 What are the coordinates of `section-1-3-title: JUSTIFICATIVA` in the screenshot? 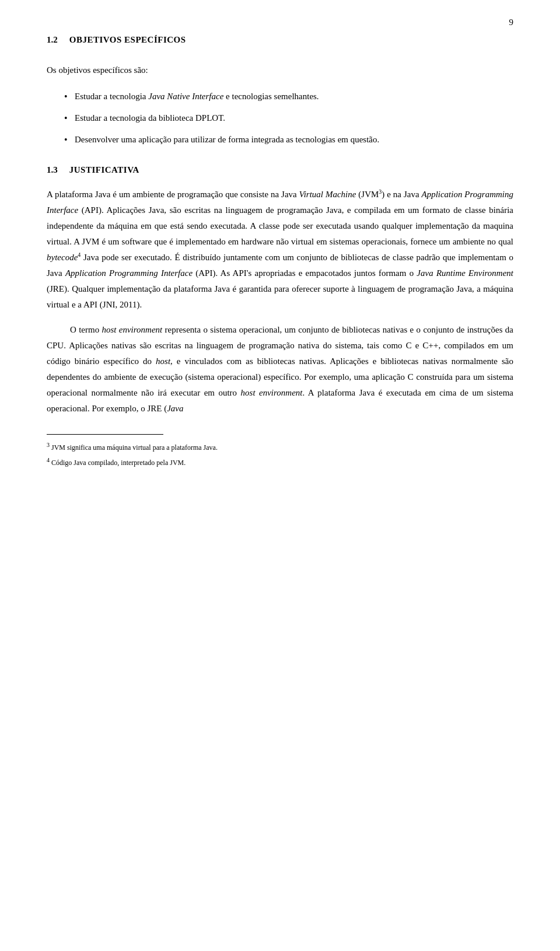 It's located at (104, 170).